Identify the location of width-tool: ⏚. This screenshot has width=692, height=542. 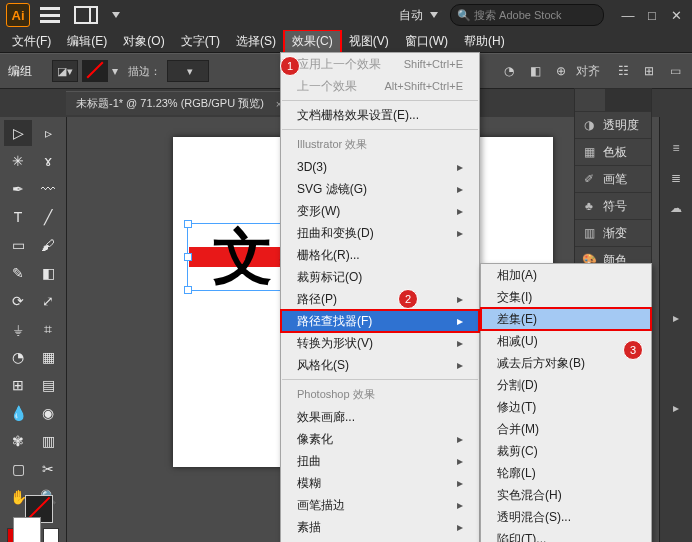
(18, 329).